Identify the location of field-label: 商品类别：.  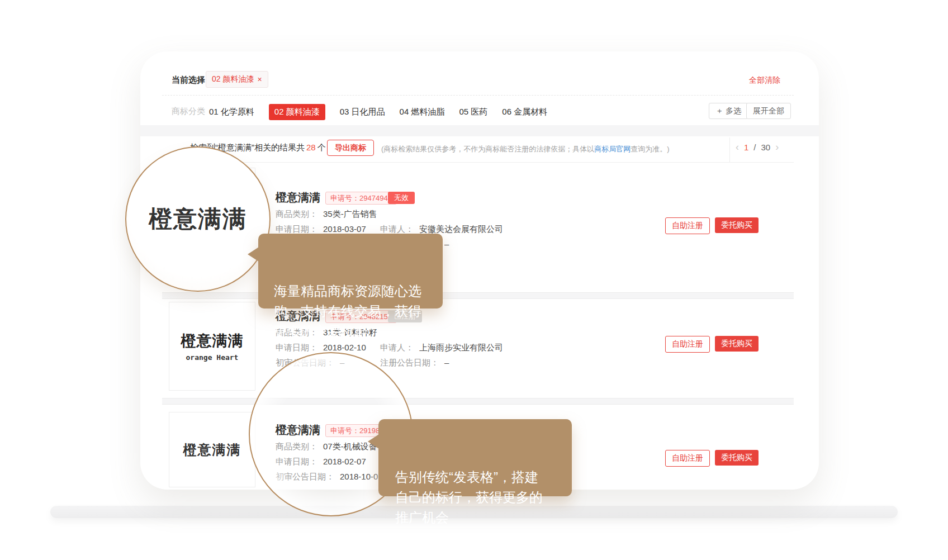
(296, 213).